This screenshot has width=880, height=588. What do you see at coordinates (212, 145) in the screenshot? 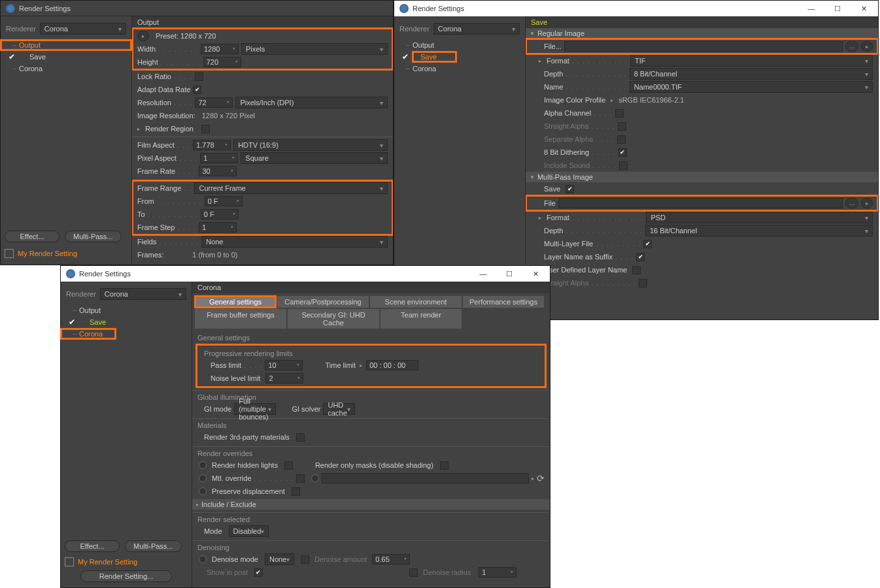
I see `film-aspect-input: 1.778` at bounding box center [212, 145].